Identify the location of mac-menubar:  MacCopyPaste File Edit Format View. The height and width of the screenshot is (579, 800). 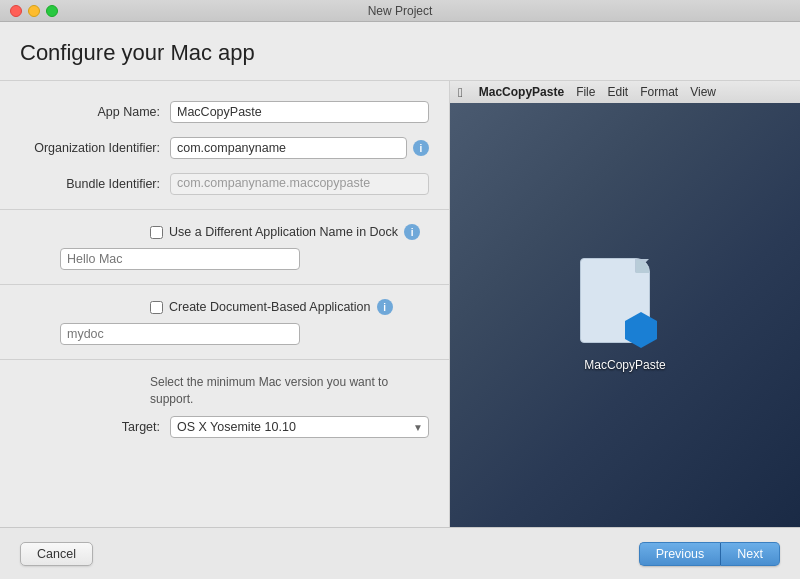
(625, 92).